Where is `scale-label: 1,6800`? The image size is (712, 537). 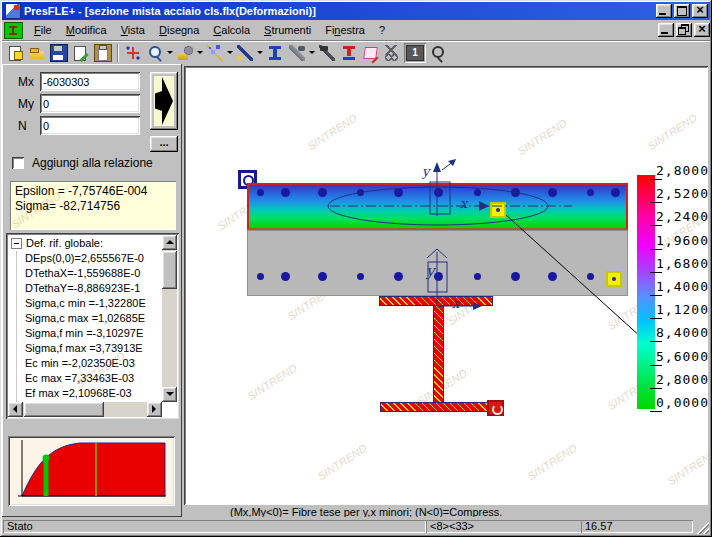 scale-label: 1,6800 is located at coordinates (682, 264).